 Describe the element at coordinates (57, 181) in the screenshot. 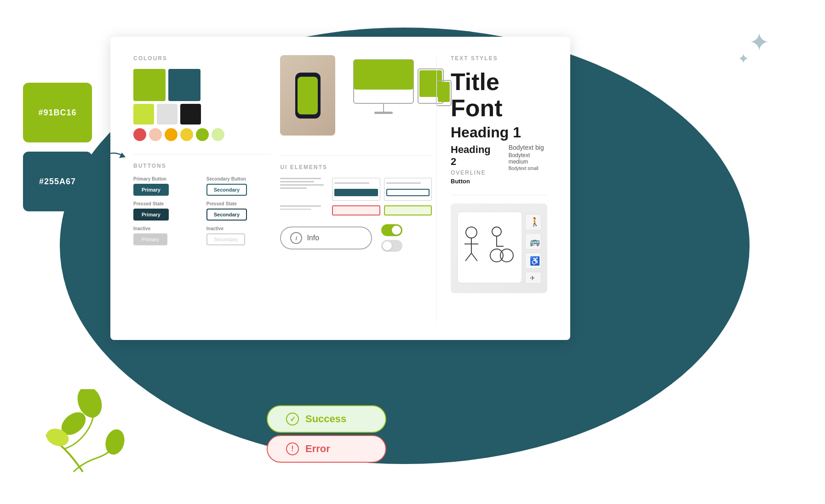

I see `color-badge-teal: #255A67` at that location.